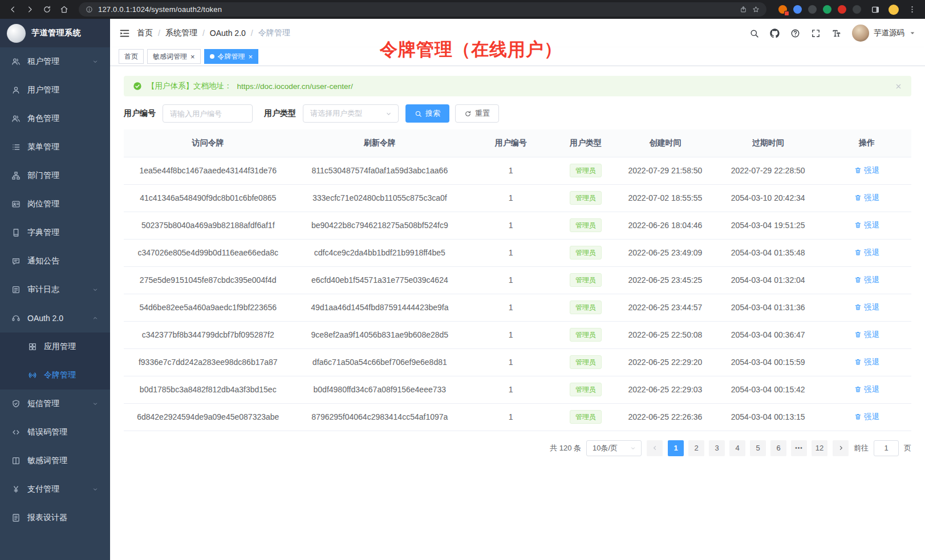 The image size is (925, 560). What do you see at coordinates (145, 33) in the screenshot?
I see `breadcrumb-item: 首页` at bounding box center [145, 33].